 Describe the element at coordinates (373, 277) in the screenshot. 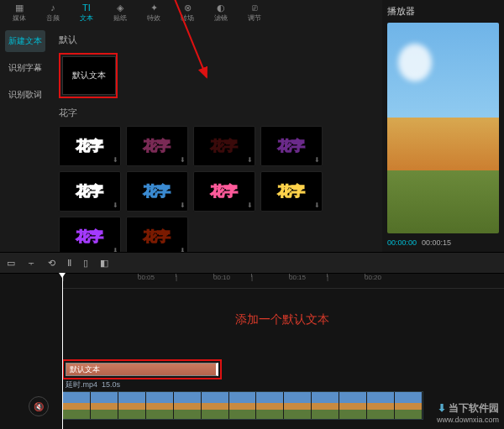

I see `ruler-tick: 00:20` at that location.